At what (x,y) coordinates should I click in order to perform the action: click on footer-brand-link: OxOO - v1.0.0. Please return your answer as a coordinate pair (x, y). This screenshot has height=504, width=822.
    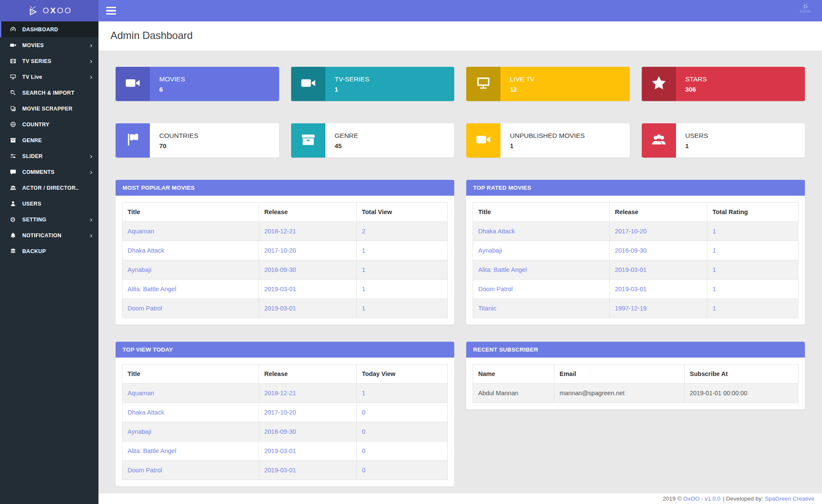
    Looking at the image, I should click on (702, 498).